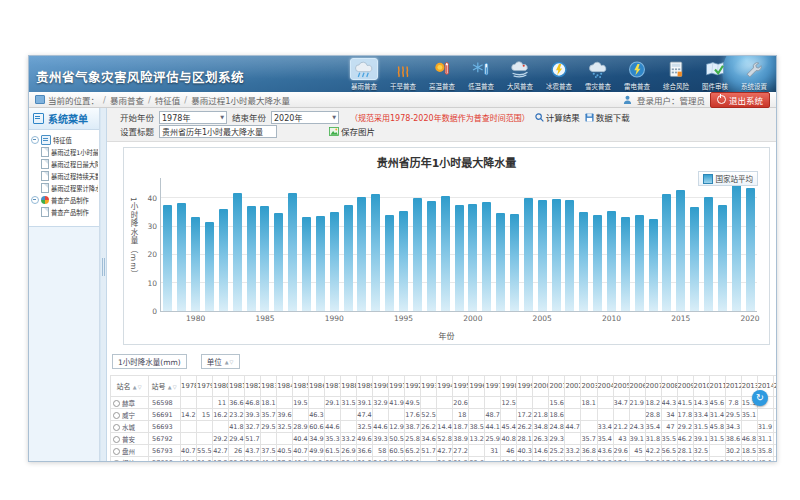  What do you see at coordinates (253, 386) in the screenshot?
I see `col-header-year: 1982` at bounding box center [253, 386].